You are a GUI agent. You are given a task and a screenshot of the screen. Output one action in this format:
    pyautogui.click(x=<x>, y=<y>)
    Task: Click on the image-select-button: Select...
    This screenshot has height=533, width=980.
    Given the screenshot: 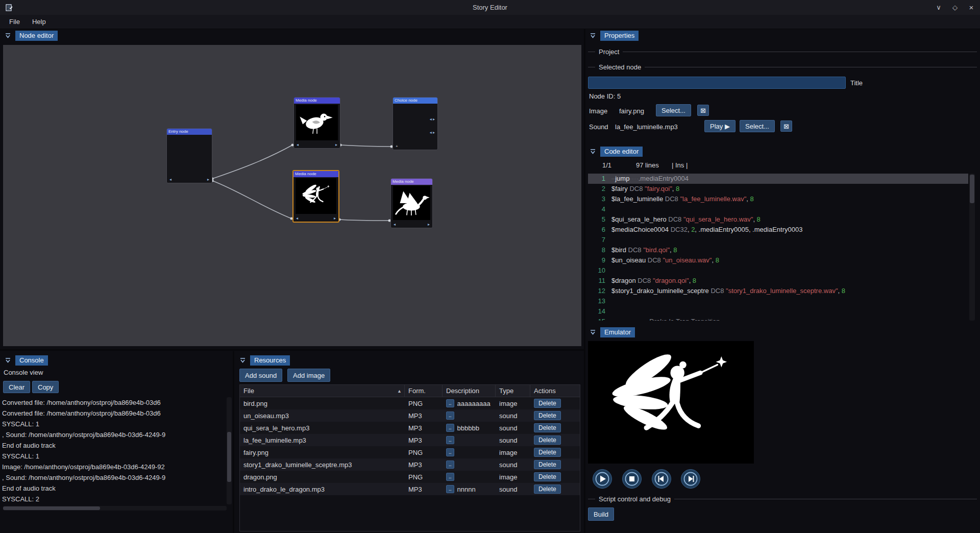 What is the action you would take?
    pyautogui.click(x=674, y=110)
    